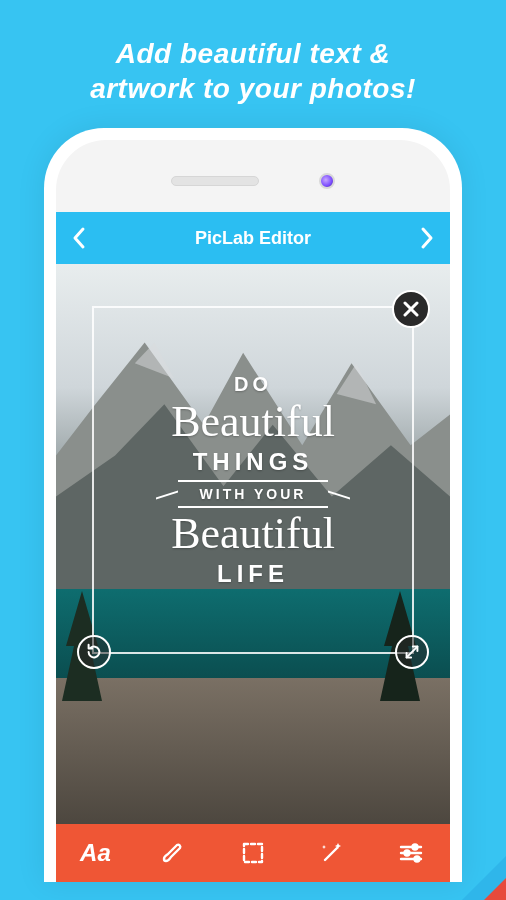  Describe the element at coordinates (411, 853) in the screenshot. I see `adjust-tool-button` at that location.